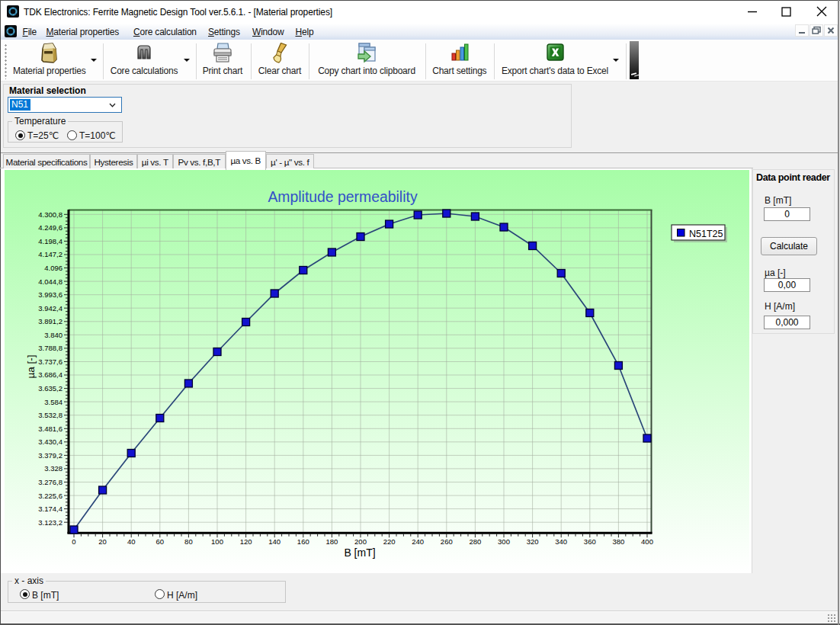 The width and height of the screenshot is (840, 625). I want to click on svg-text: 380, so click(618, 541).